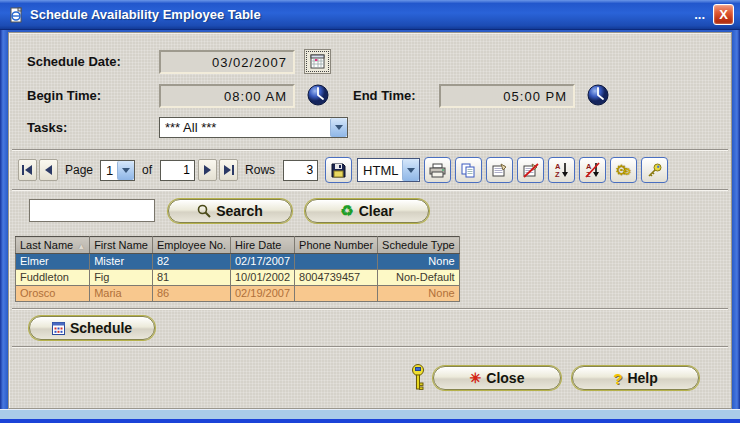  What do you see at coordinates (636, 378) in the screenshot?
I see `help-button: ? Help` at bounding box center [636, 378].